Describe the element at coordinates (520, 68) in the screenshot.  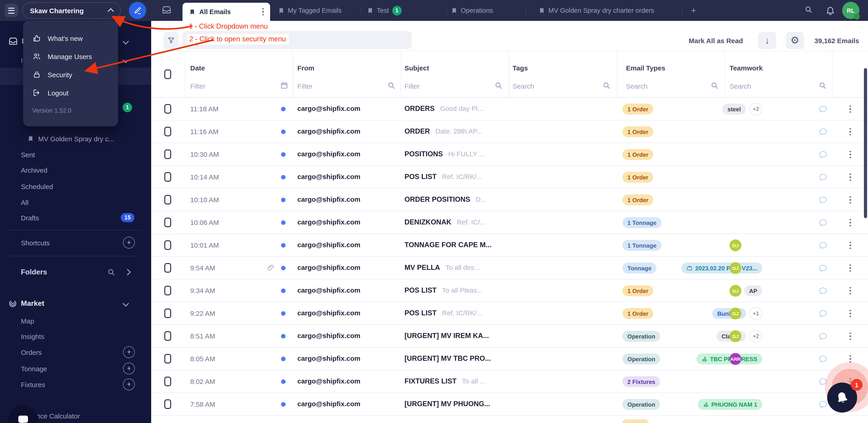
I see `column-header-tags: Tags` at that location.